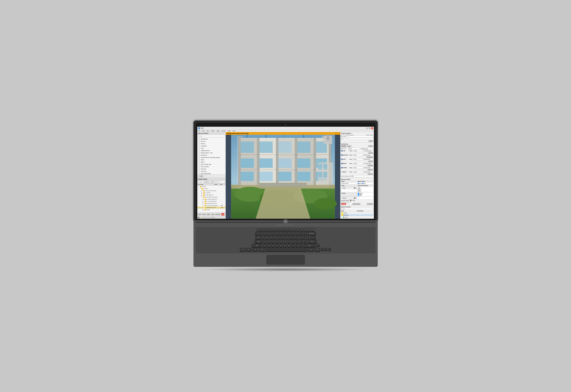 Image resolution: width=571 pixels, height=392 pixels. What do you see at coordinates (322, 249) in the screenshot?
I see `key-left: ←` at bounding box center [322, 249].